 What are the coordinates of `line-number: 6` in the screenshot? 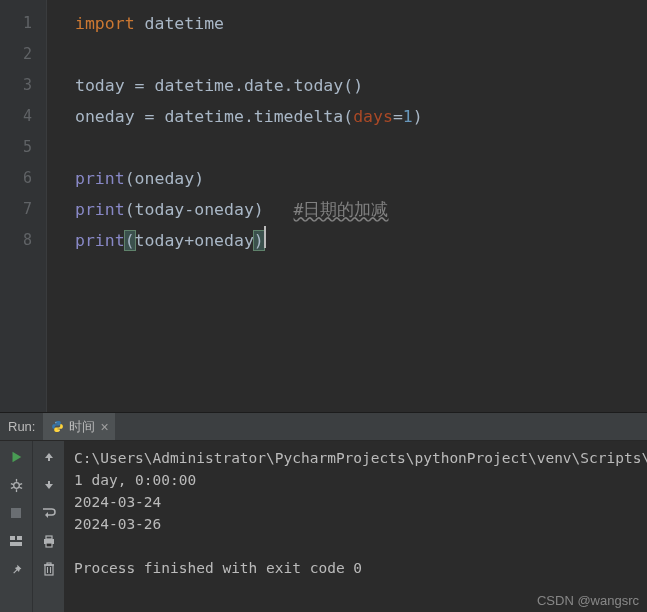 It's located at (16, 178).